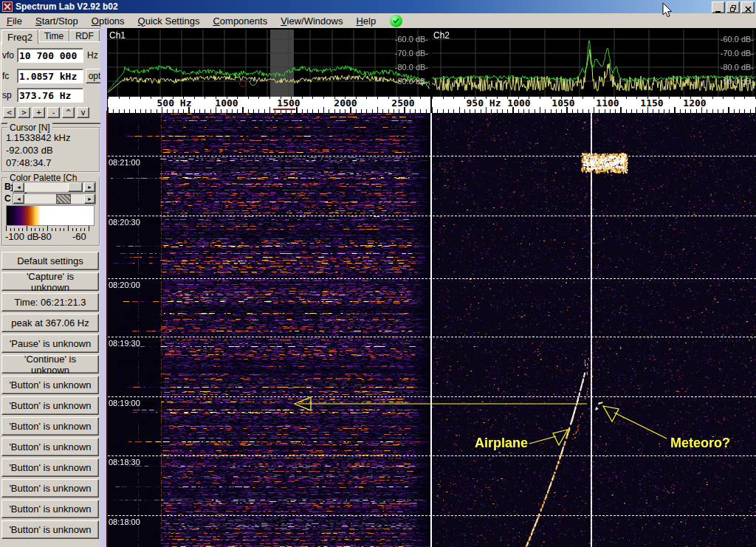 The image size is (756, 547). Describe the element at coordinates (49, 229) in the screenshot. I see `palette-ruler` at that location.